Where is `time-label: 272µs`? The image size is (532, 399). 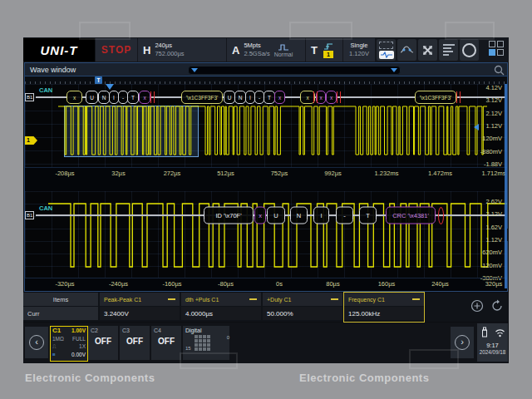
time-label: 272µs is located at coordinates (172, 173).